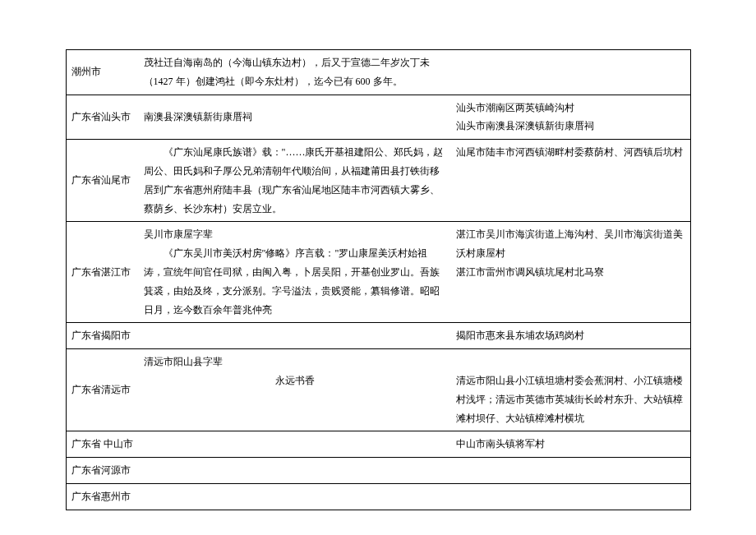 Image resolution: width=756 pixels, height=535 pixels. Describe the element at coordinates (103, 273) in the screenshot. I see `cell-region: 广东省湛江市` at that location.